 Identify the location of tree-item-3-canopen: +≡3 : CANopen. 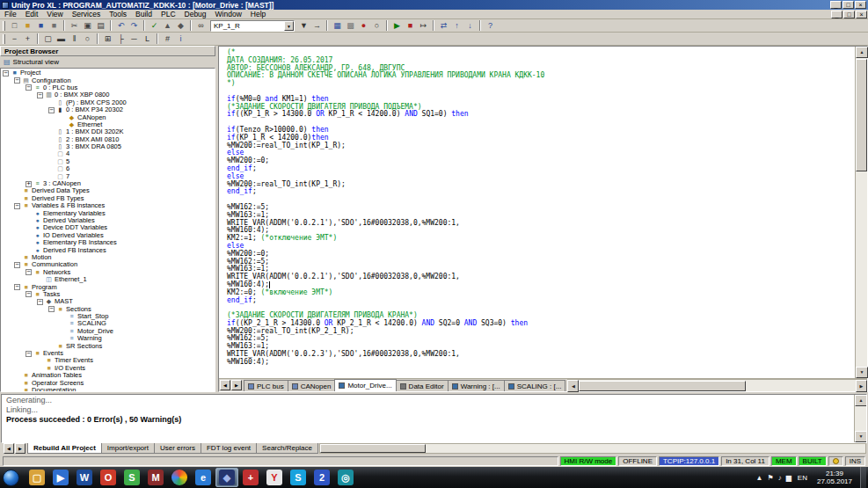
(107, 184).